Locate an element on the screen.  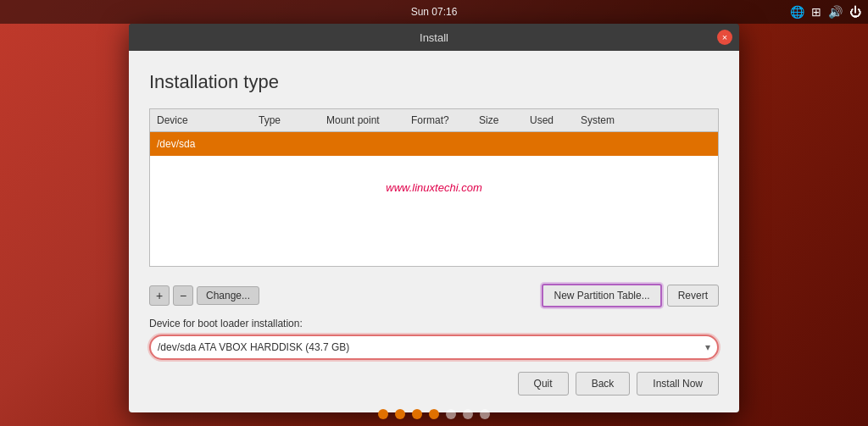
table-row: /dev/sda is located at coordinates (434, 144).